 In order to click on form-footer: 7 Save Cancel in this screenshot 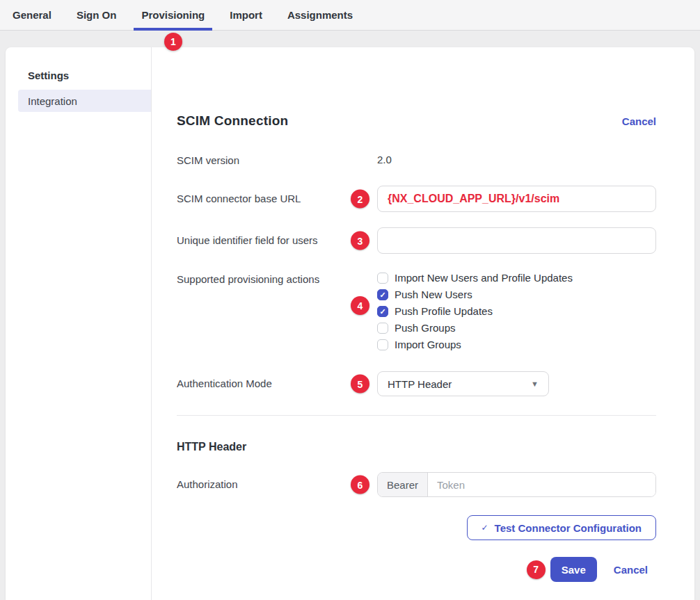, I will do `click(416, 569)`.